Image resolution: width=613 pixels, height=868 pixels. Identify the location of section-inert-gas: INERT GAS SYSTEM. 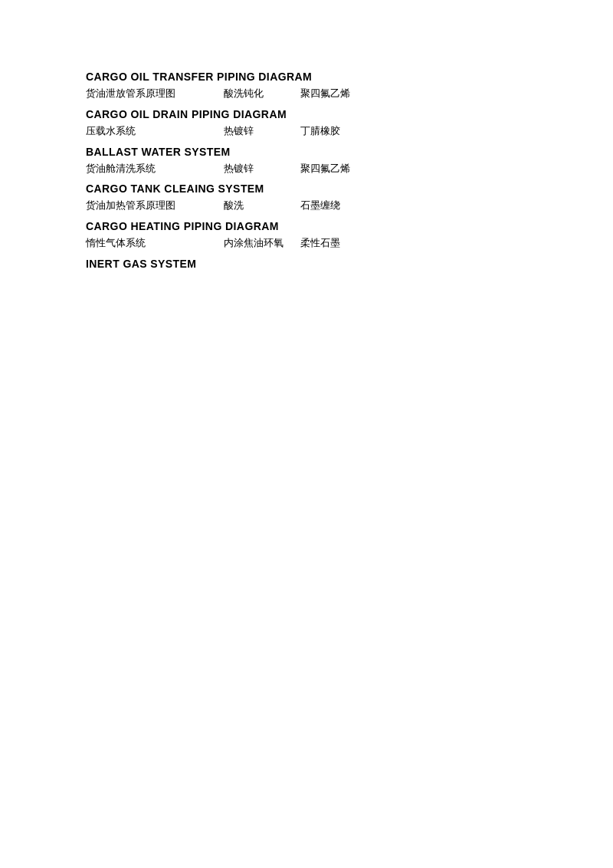
(306, 264).